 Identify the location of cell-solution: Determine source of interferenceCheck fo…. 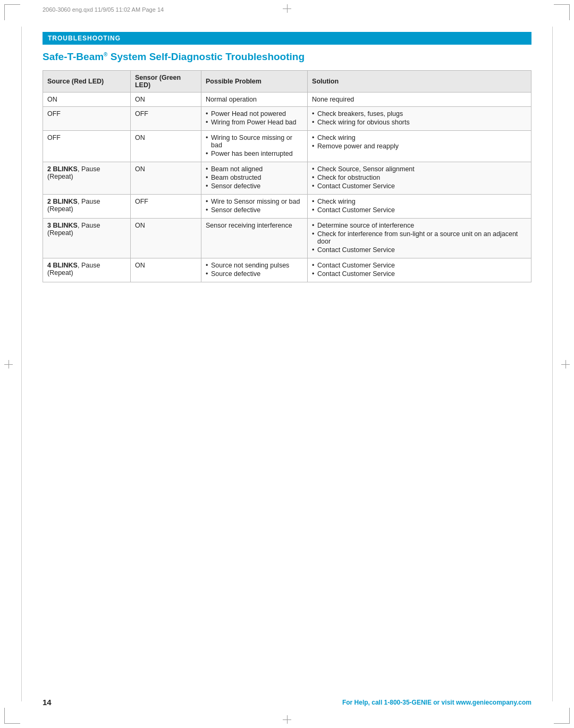
(420, 238).